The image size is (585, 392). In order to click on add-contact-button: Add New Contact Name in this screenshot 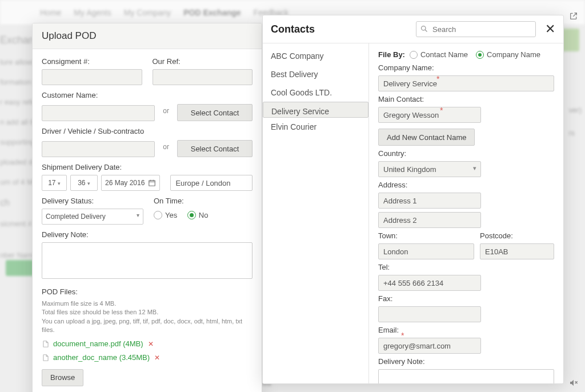, I will do `click(426, 137)`.